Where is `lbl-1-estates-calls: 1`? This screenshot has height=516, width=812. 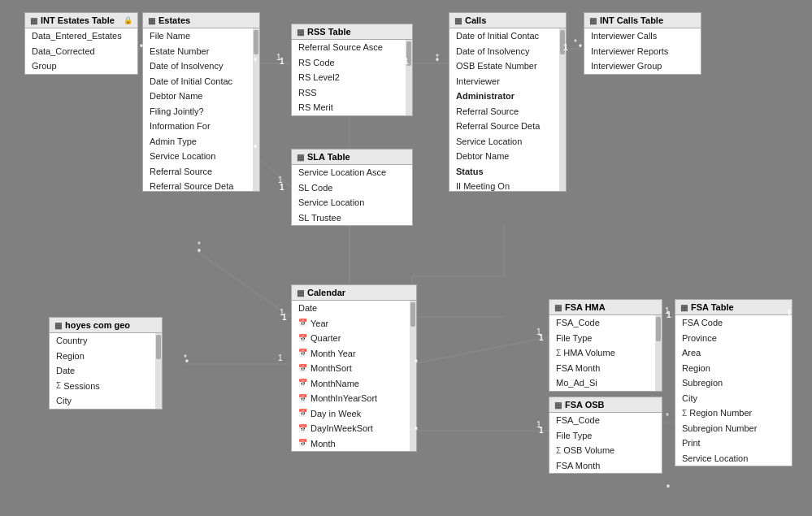 lbl-1-estates-calls: 1 is located at coordinates (406, 62).